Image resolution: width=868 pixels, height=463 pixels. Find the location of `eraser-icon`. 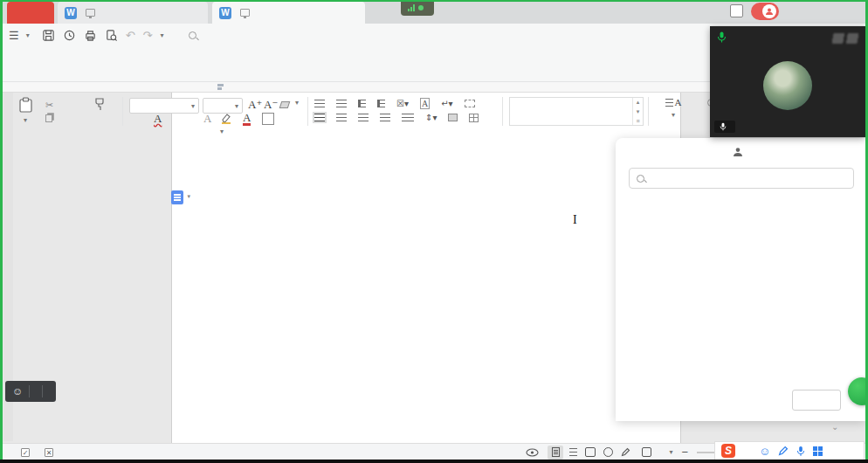

eraser-icon is located at coordinates (285, 105).